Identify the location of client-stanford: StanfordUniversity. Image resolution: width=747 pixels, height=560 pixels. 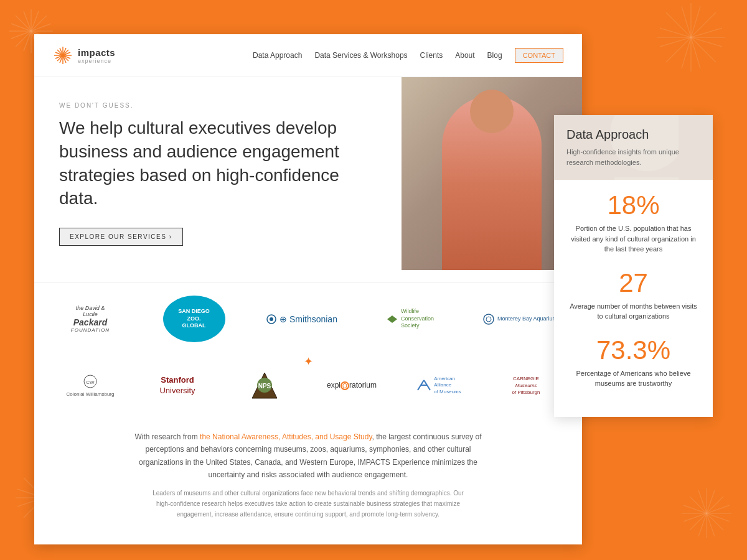
(177, 386).